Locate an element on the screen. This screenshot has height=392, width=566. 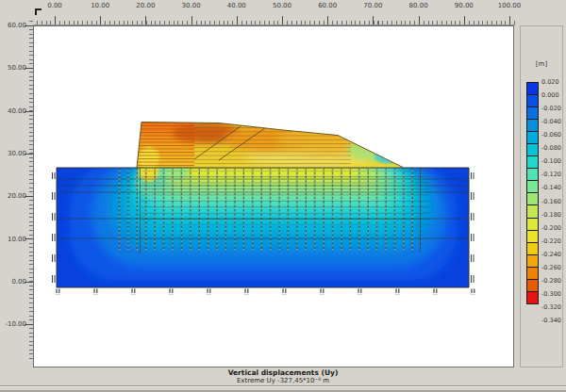
colorbar-value: -0.280 is located at coordinates (551, 281).